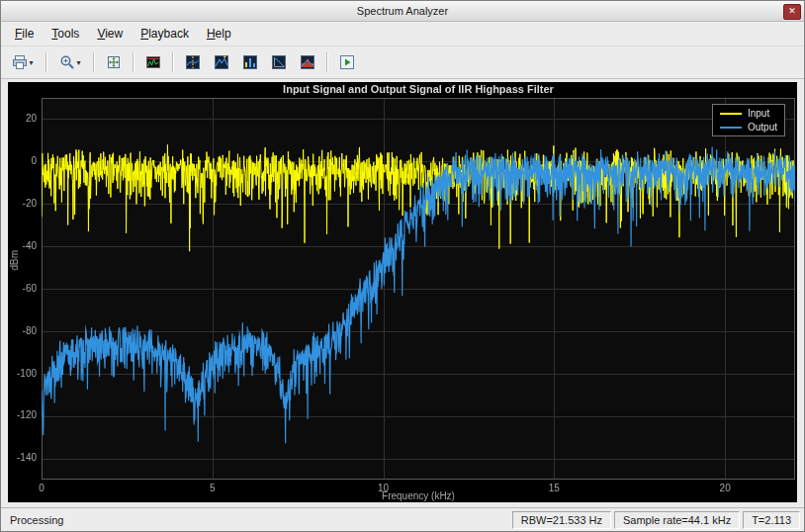 This screenshot has width=805, height=532. What do you see at coordinates (402, 12) in the screenshot?
I see `title-bar: Spectrum Analyzer ✕` at bounding box center [402, 12].